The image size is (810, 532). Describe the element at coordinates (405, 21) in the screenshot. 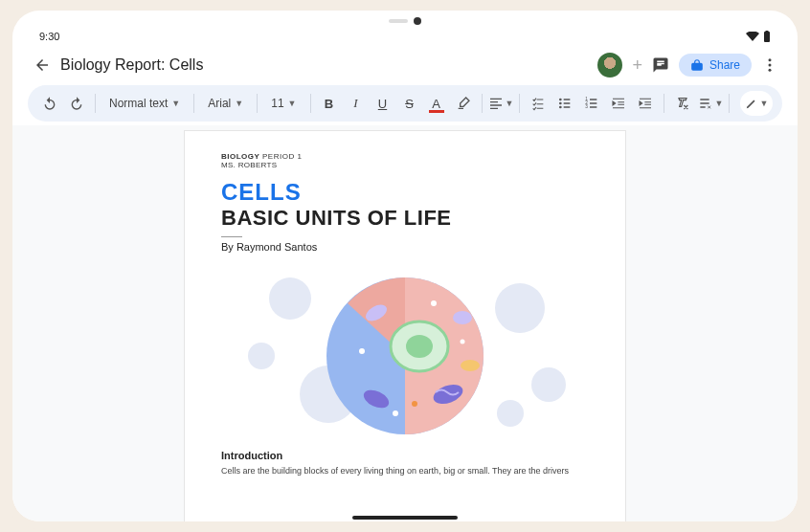

I see `camera-bar` at that location.